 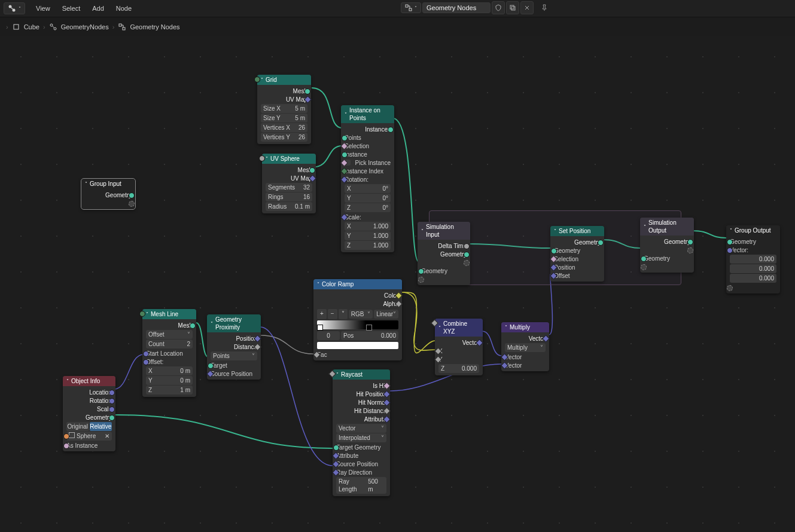 I want to click on select-attr-type: Vector, so click(x=361, y=428).